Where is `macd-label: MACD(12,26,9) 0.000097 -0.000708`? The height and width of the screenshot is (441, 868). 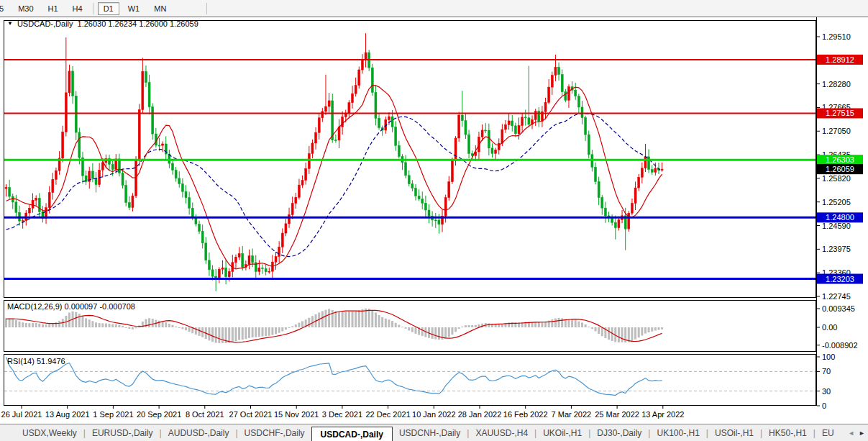
macd-label: MACD(12,26,9) 0.000097 -0.000708 is located at coordinates (71, 306).